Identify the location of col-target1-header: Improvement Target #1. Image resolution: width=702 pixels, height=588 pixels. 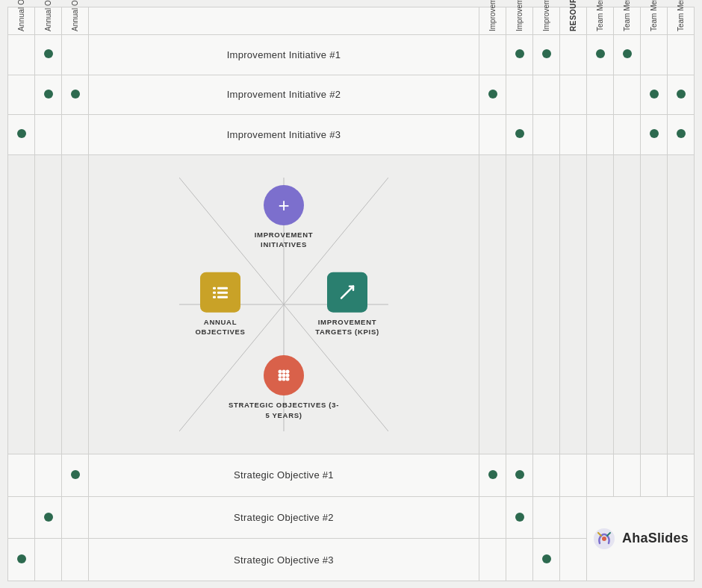
(493, 21).